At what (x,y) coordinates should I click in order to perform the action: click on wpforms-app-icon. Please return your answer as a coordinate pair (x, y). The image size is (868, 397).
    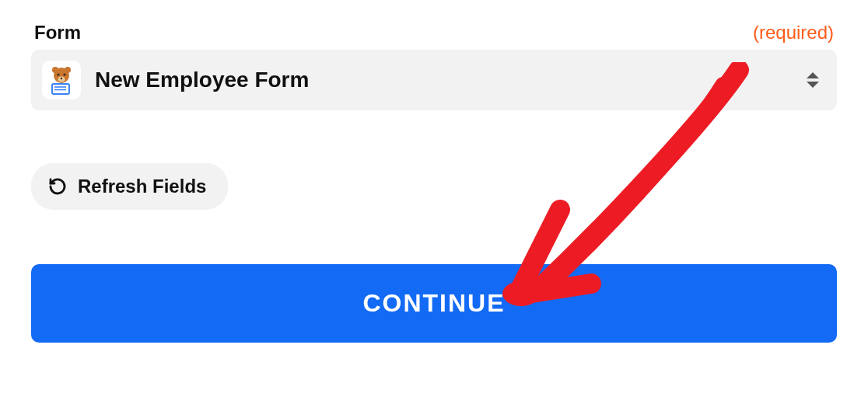
    Looking at the image, I should click on (61, 80).